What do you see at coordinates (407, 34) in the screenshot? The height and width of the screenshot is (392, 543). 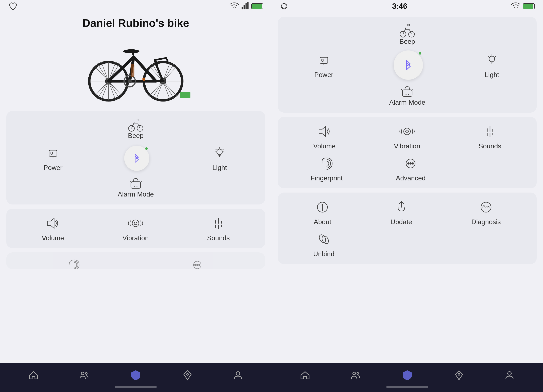 I see `beep-item-right: Beep` at bounding box center [407, 34].